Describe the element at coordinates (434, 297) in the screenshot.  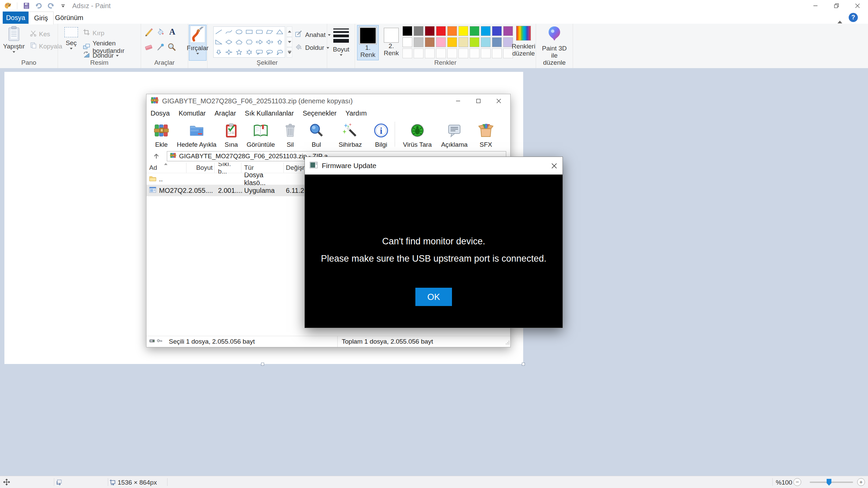
I see `ok-button: OK` at that location.